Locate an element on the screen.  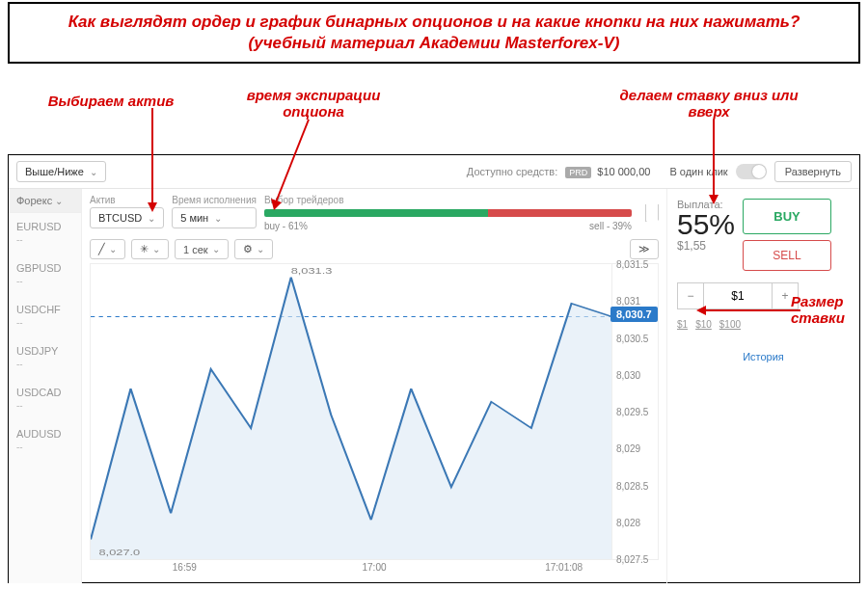
anno-direction: делаем ставку вниз или вверх is located at coordinates (709, 103).